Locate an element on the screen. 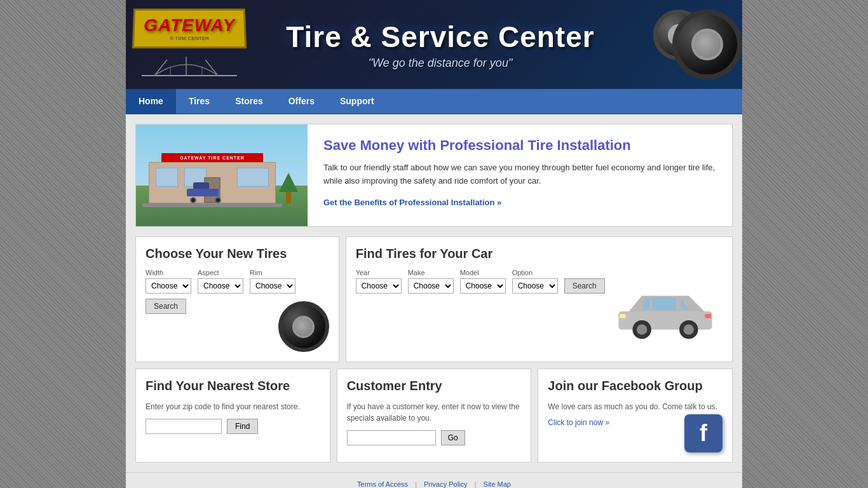 This screenshot has height=488, width=868. rim-select: Choose is located at coordinates (273, 286).